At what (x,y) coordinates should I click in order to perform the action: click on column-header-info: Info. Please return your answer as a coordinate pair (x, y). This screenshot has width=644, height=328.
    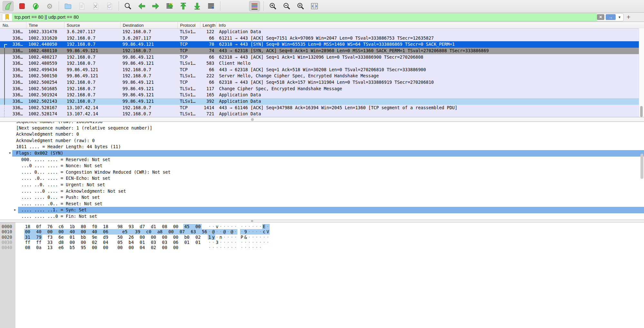
    Looking at the image, I should click on (430, 25).